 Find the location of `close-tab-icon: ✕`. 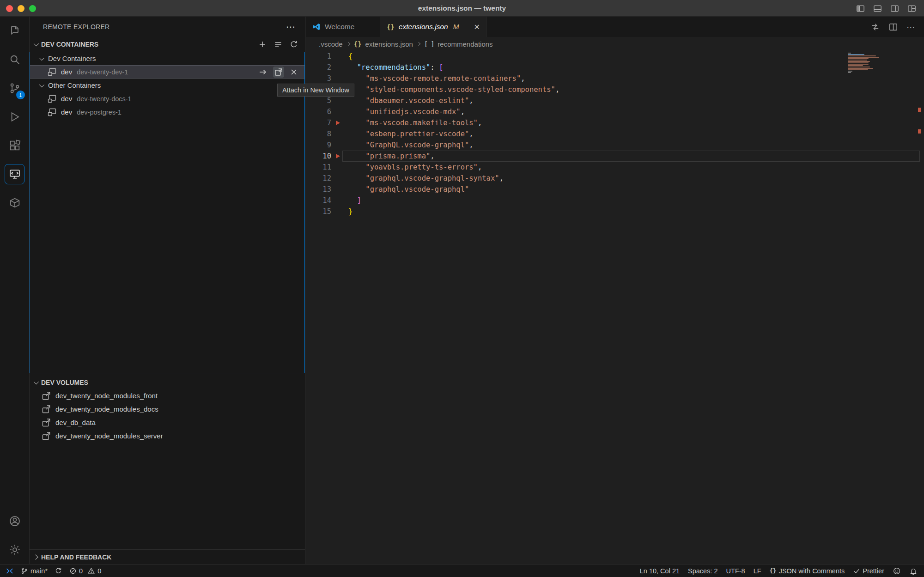

close-tab-icon: ✕ is located at coordinates (477, 27).